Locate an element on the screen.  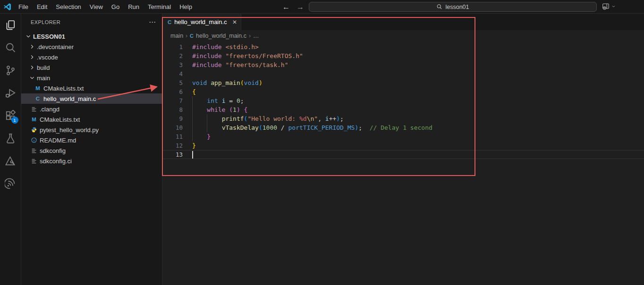
code-line-8: 8 while (1) { is located at coordinates (403, 109).